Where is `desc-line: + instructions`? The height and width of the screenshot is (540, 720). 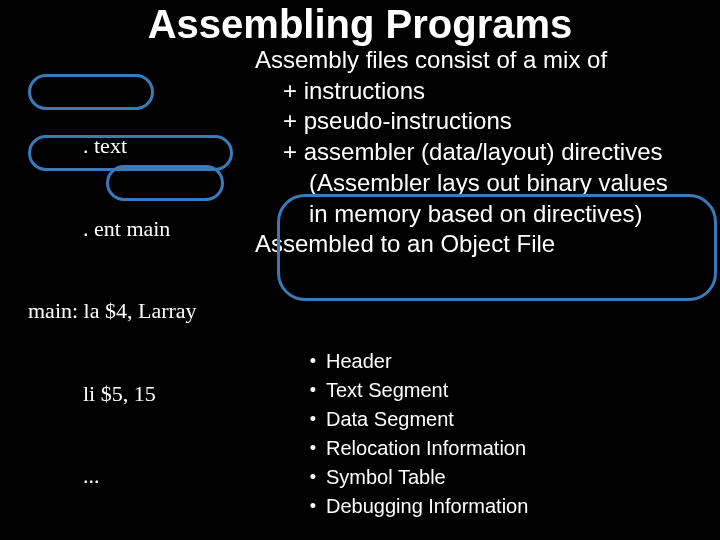 desc-line: + instructions is located at coordinates (482, 92).